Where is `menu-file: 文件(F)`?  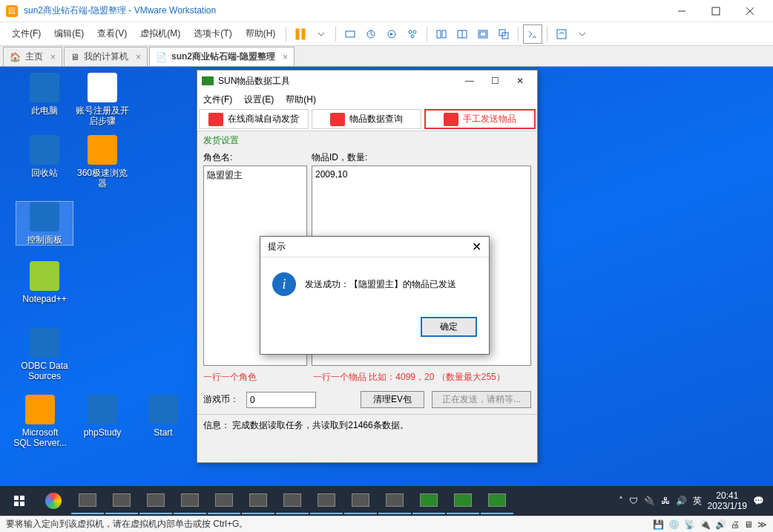
menu-file: 文件(F) is located at coordinates (27, 34).